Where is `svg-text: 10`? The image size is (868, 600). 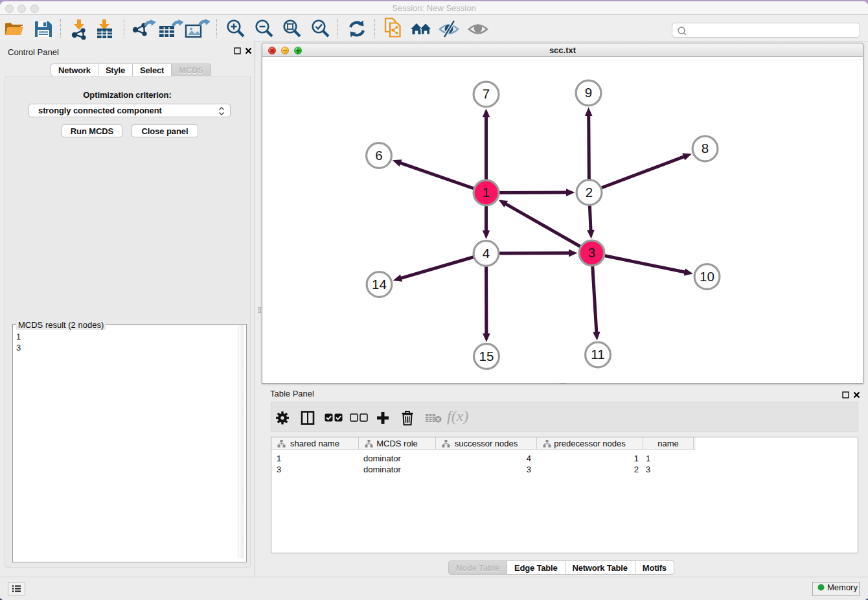 svg-text: 10 is located at coordinates (707, 276).